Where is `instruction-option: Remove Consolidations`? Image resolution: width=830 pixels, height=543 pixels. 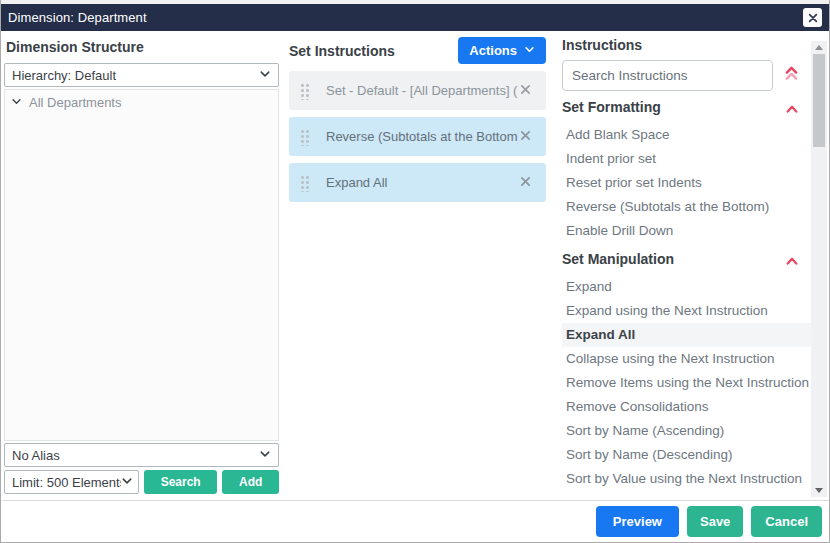 instruction-option: Remove Consolidations is located at coordinates (680, 407).